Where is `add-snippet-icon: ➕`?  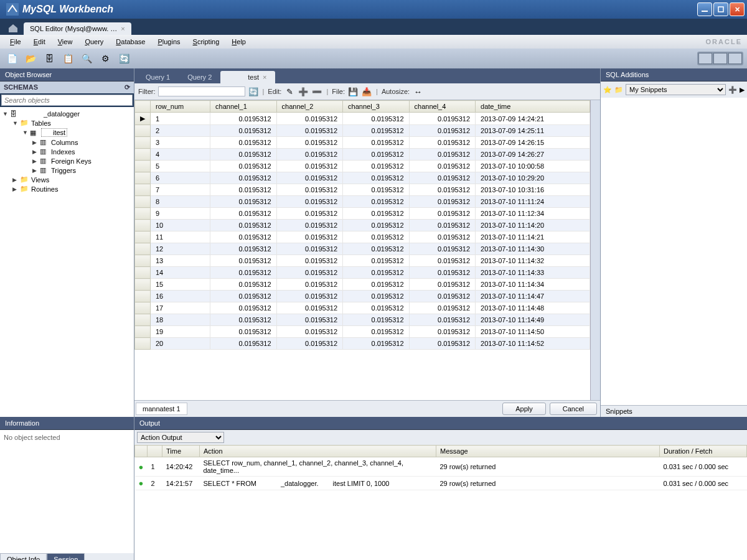 add-snippet-icon: ➕ is located at coordinates (733, 90).